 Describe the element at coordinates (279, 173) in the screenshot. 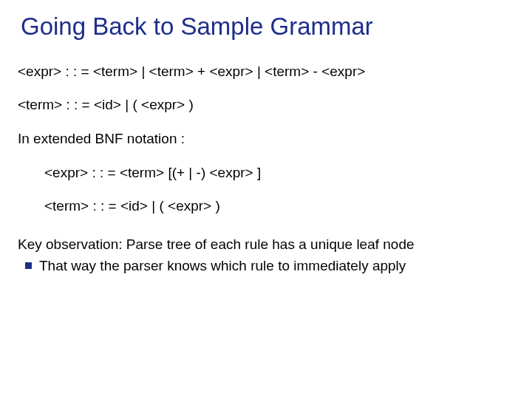

I see `ebnf-expr-line: <expr> : : = <term> [(+ | -) <expr> ]` at that location.